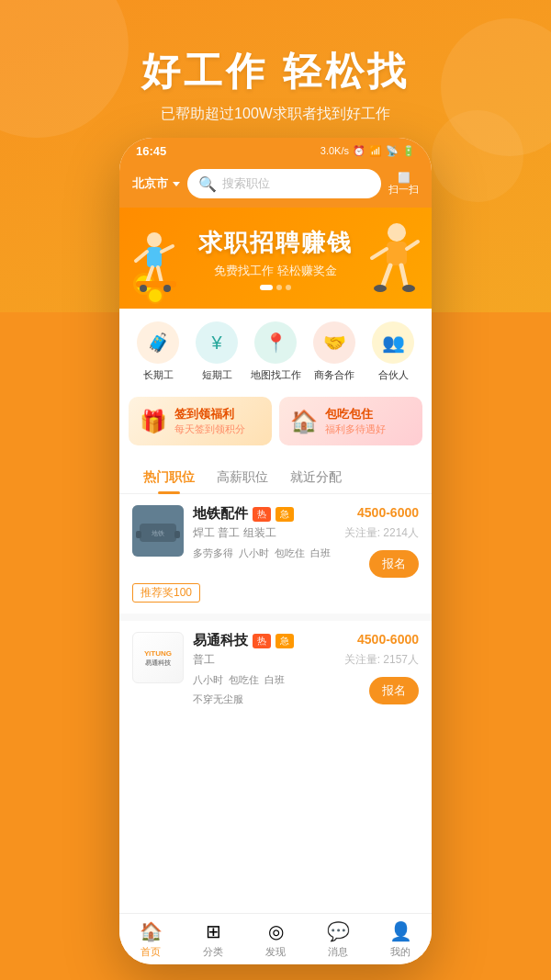  What do you see at coordinates (151, 939) in the screenshot?
I see `nav-home: 🏠 首页` at bounding box center [151, 939].